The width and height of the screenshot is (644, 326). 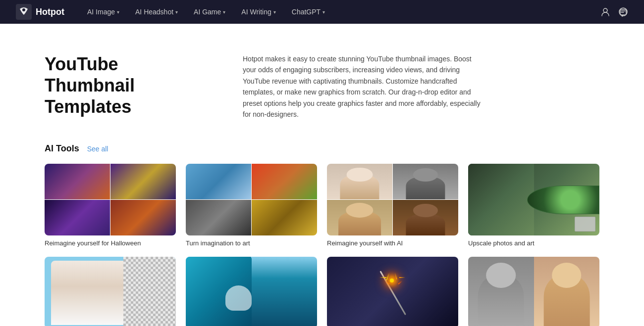 I want to click on tool-writing-image, so click(x=392, y=291).